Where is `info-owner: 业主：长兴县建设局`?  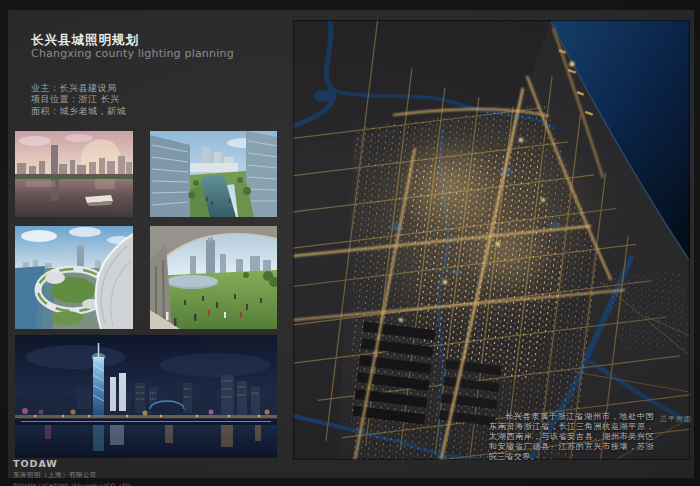
info-owner: 业主：长兴县建设局 is located at coordinates (78, 88).